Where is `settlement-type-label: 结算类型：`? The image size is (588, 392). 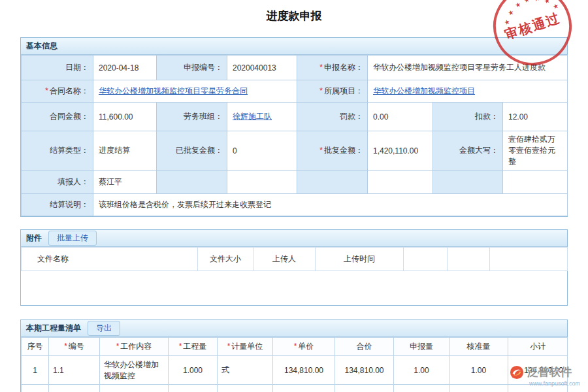 settlement-type-label: 结算类型： is located at coordinates (57, 151).